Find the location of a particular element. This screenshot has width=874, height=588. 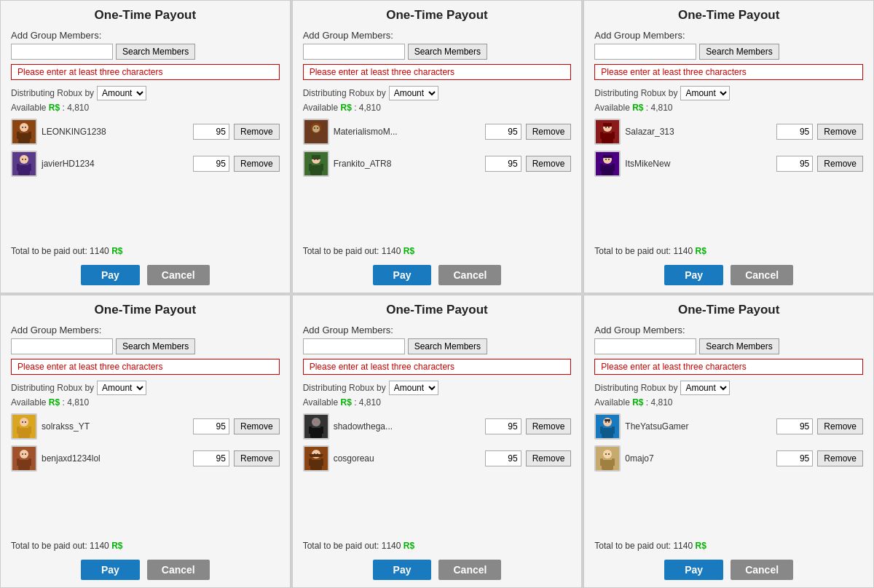

panel-2-member-1-amount is located at coordinates (503, 164).